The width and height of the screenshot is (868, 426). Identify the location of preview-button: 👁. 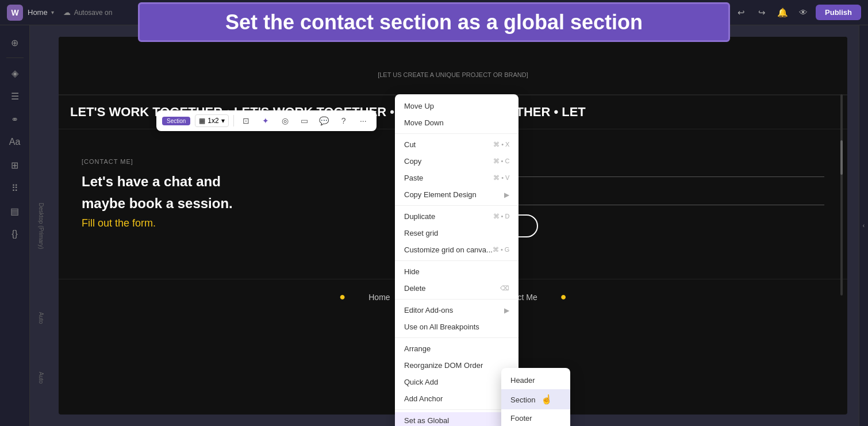
(803, 13).